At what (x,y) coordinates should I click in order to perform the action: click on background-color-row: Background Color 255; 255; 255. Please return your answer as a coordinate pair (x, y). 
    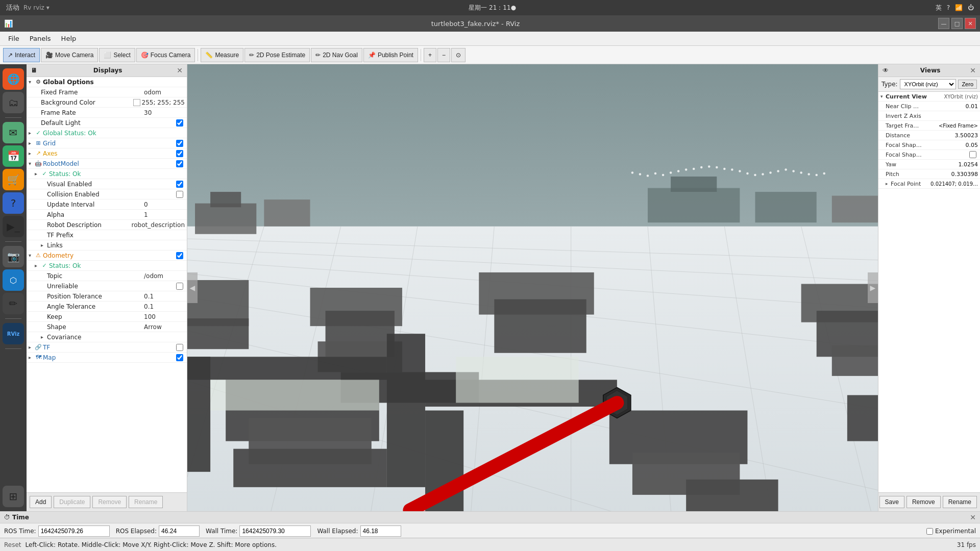
    Looking at the image, I should click on (107, 103).